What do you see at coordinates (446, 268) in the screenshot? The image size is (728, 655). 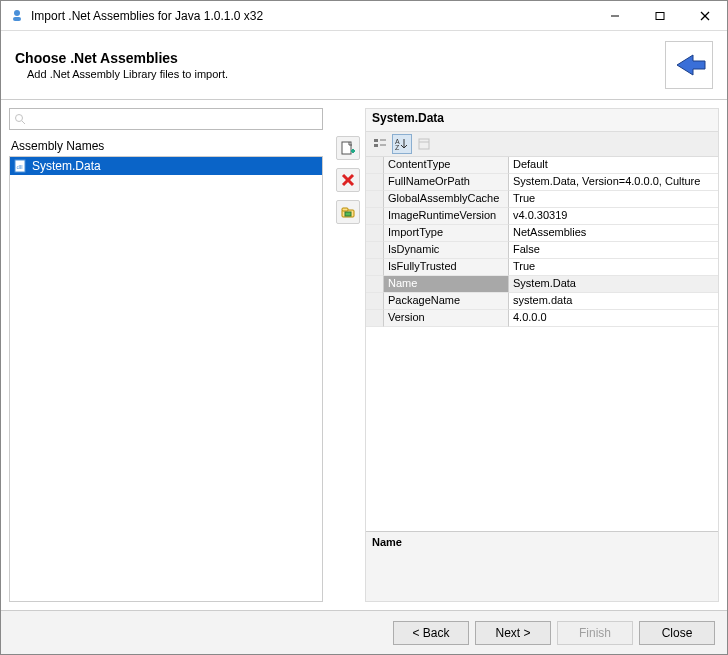 I see `property-name: IsFullyTrusted` at bounding box center [446, 268].